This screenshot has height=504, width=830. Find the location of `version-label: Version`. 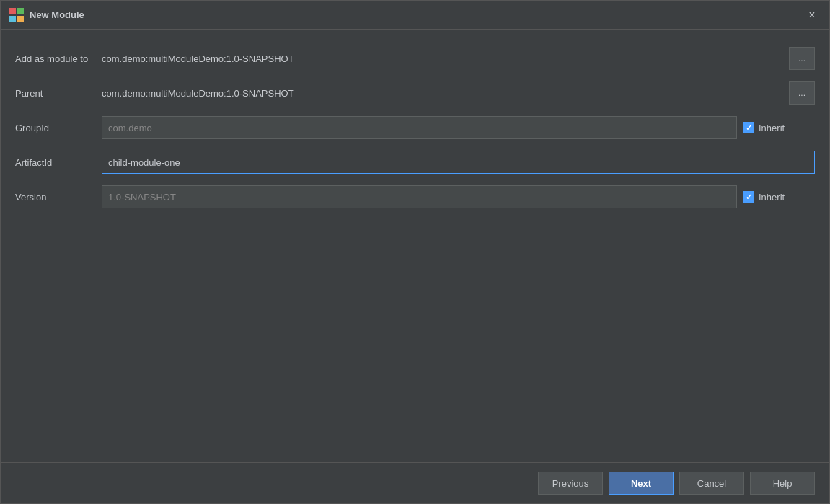

version-label: Version is located at coordinates (58, 198).